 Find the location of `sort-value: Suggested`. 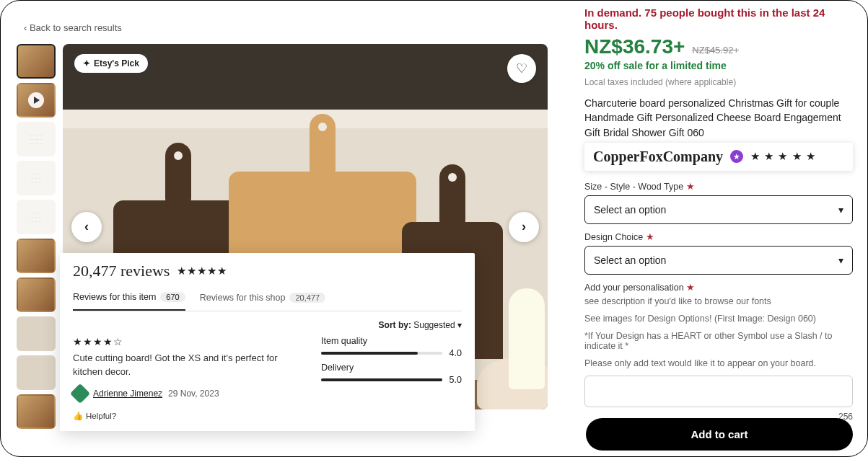

sort-value: Suggested is located at coordinates (434, 325).